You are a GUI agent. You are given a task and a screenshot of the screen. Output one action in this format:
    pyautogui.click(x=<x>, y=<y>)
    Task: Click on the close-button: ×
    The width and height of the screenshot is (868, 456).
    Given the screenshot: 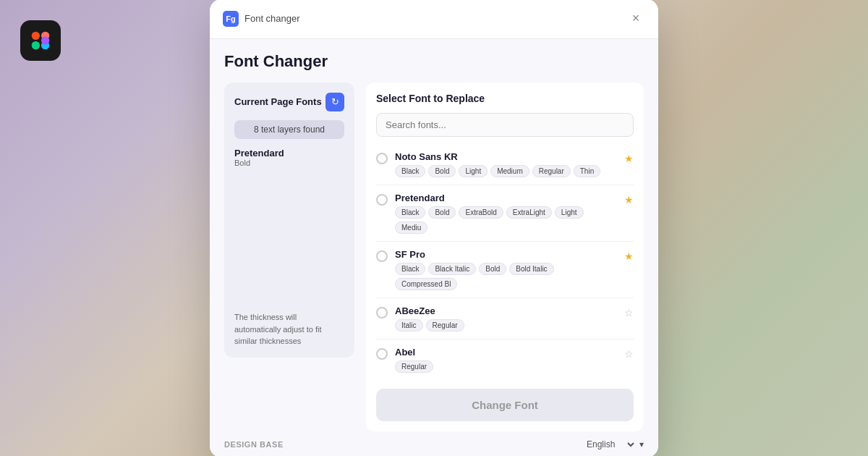 What is the action you would take?
    pyautogui.click(x=636, y=19)
    